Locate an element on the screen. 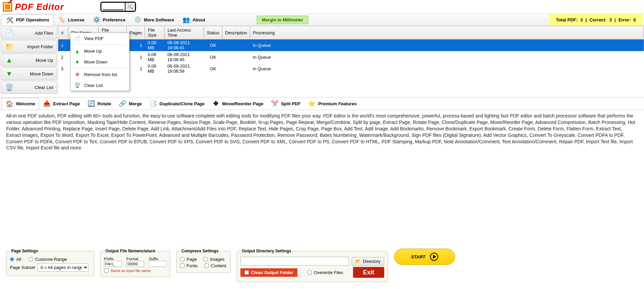  col-filesize: File Size is located at coordinates (155, 33).